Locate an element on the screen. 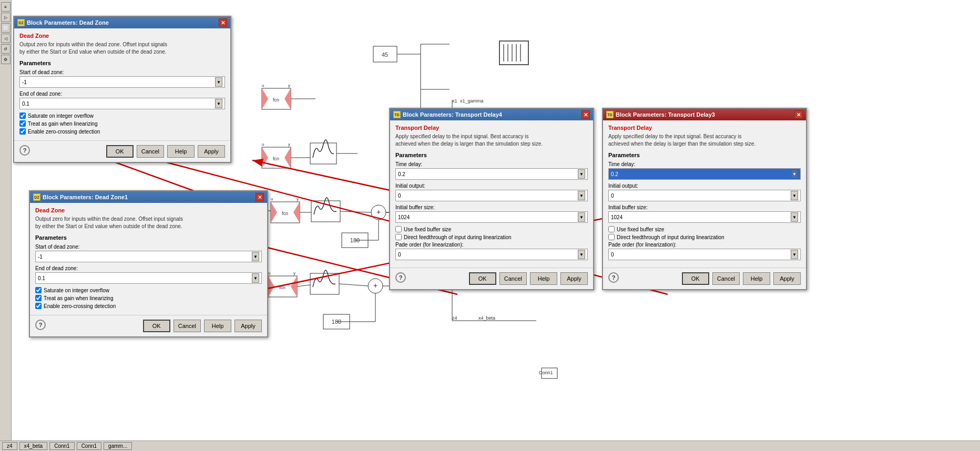 This screenshot has height=451, width=980. transport4-cancel-btn: Cancel is located at coordinates (513, 279).